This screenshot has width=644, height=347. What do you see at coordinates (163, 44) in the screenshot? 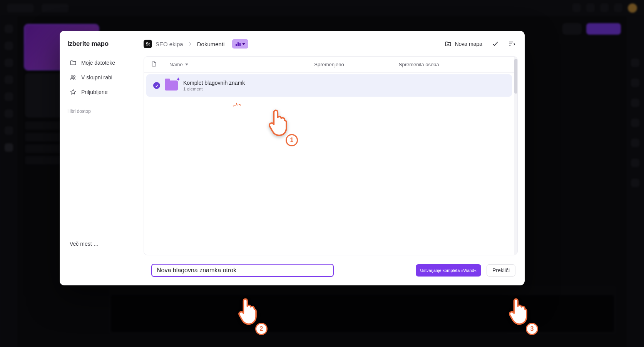
I see `breadcrumb-team: St SEO ekipa` at bounding box center [163, 44].